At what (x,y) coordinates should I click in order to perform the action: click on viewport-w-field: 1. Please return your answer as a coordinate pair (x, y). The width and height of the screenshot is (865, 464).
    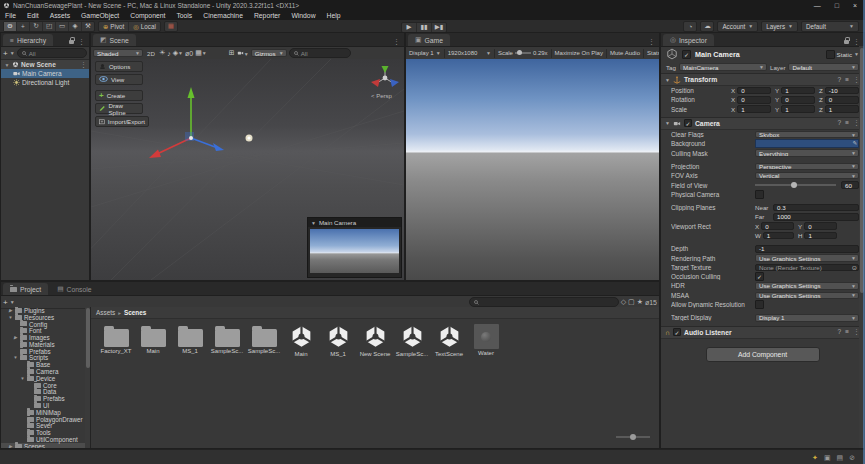
    Looking at the image, I should click on (778, 236).